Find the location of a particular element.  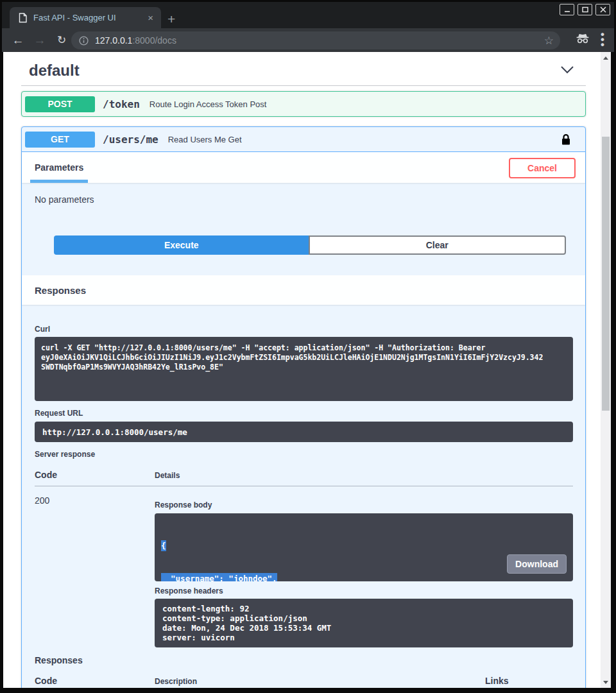

parameters-section-header: Parameters Cancel is located at coordinates (304, 167).